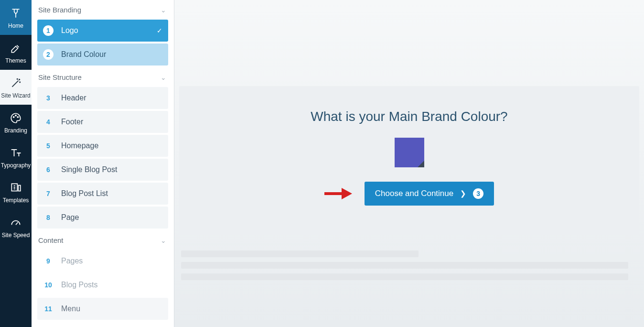 The image size is (644, 327). I want to click on step-brand-colour: 2 Brand Colour, so click(103, 54).